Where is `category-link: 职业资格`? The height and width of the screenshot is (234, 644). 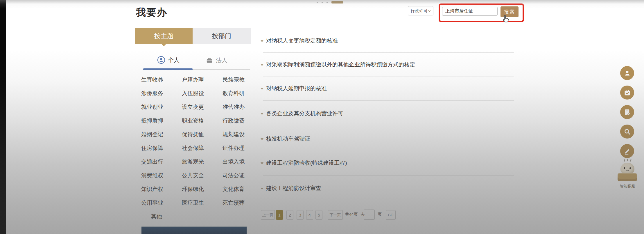 category-link: 职业资格 is located at coordinates (202, 120).